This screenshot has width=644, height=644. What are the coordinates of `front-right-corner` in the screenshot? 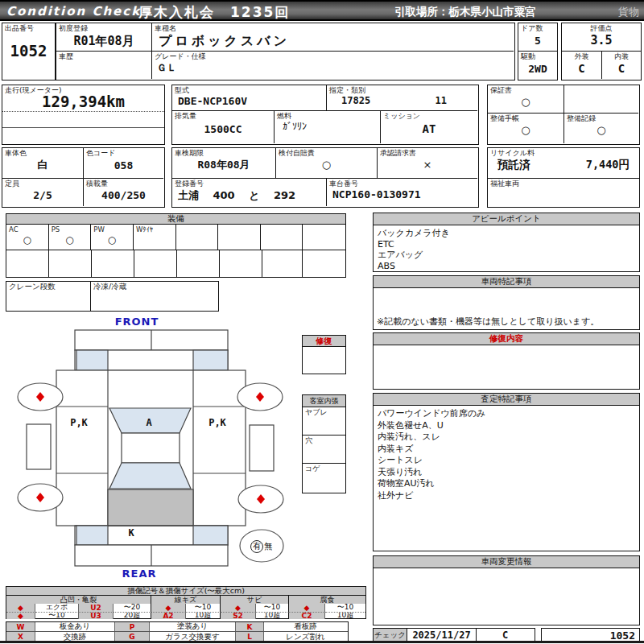 It's located at (211, 361).